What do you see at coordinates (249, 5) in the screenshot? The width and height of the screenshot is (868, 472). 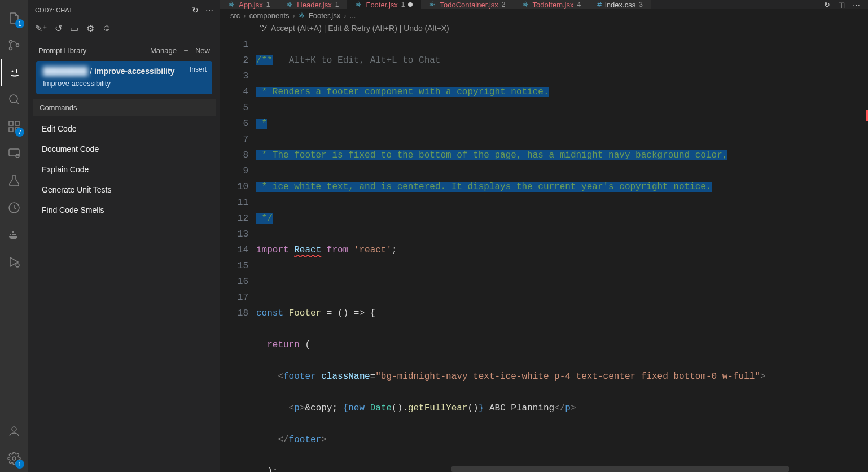 I see `tab-app: ⚛App.jsx1` at bounding box center [249, 5].